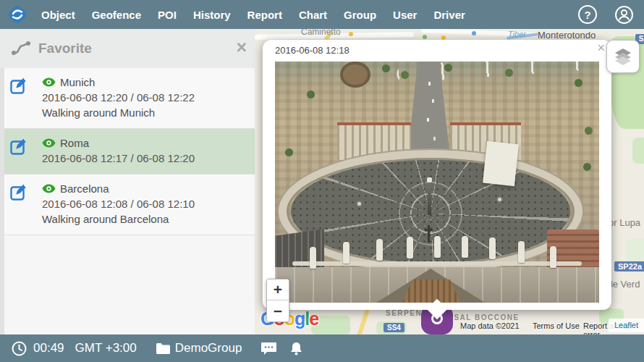 The width and height of the screenshot is (644, 362). I want to click on photo-statue-row, so click(438, 254).